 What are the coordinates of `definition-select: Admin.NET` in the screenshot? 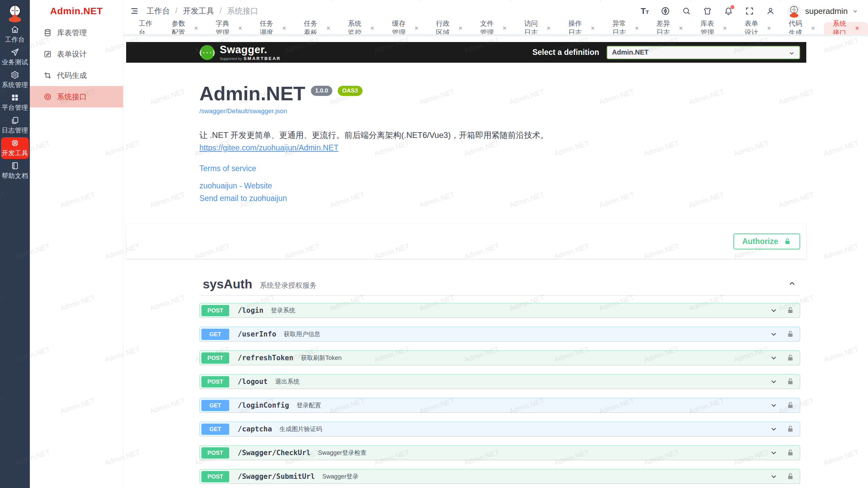 It's located at (703, 53).